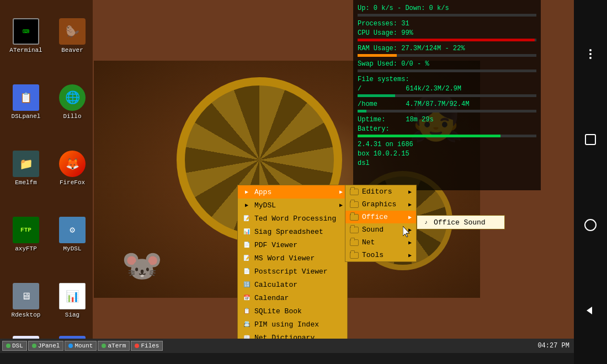 This screenshot has height=364, width=607. What do you see at coordinates (34, 346) in the screenshot?
I see `jpanel-dot` at bounding box center [34, 346].